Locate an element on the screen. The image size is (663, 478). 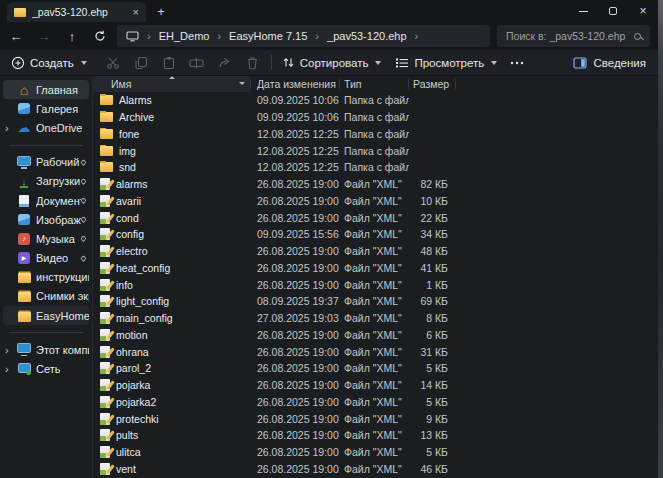
table-row: Archive 09.09.2025 10:06 Папка с файлами is located at coordinates (376, 118).